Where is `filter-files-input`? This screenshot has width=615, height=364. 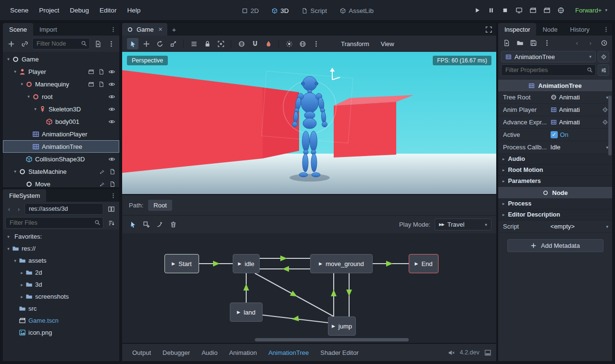
filter-files-input is located at coordinates (54, 223).